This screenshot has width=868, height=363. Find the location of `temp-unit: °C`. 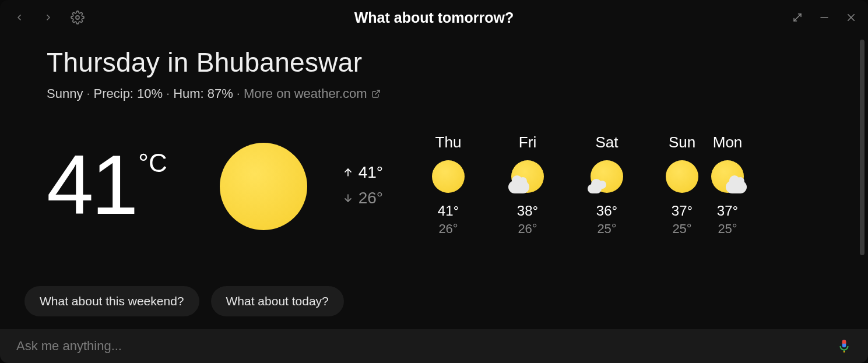

temp-unit: °C is located at coordinates (153, 163).